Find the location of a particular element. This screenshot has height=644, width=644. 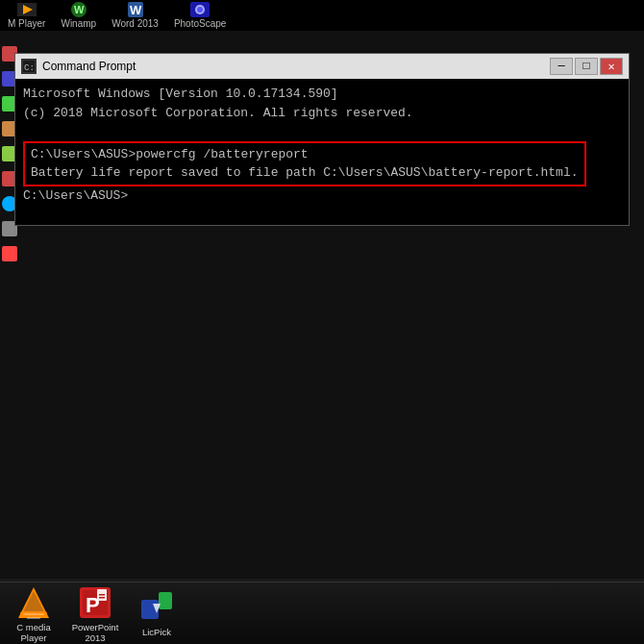

taskbar-bottom-item-cmediaplayer: C media Player is located at coordinates (34, 613).